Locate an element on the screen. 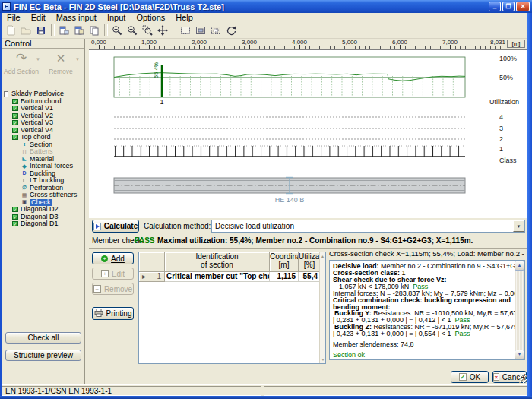 This screenshot has width=532, height=399. menu-help: Help is located at coordinates (184, 18).